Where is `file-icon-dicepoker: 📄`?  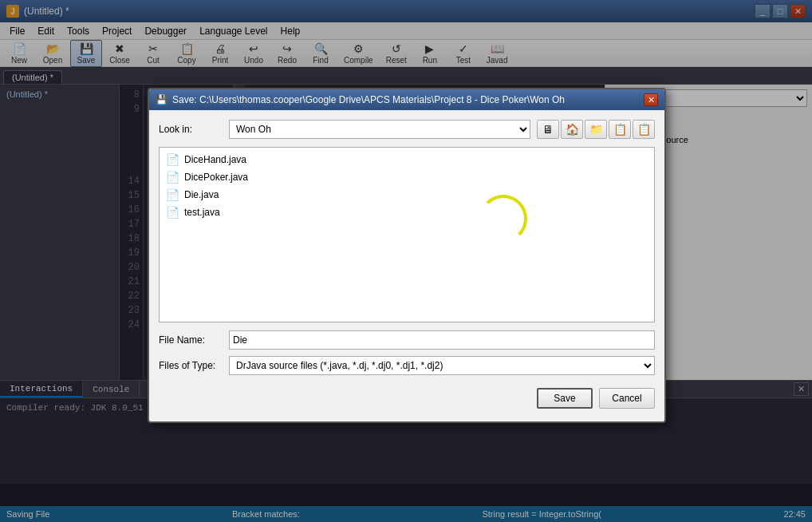
file-icon-dicepoker: 📄 is located at coordinates (172, 177).